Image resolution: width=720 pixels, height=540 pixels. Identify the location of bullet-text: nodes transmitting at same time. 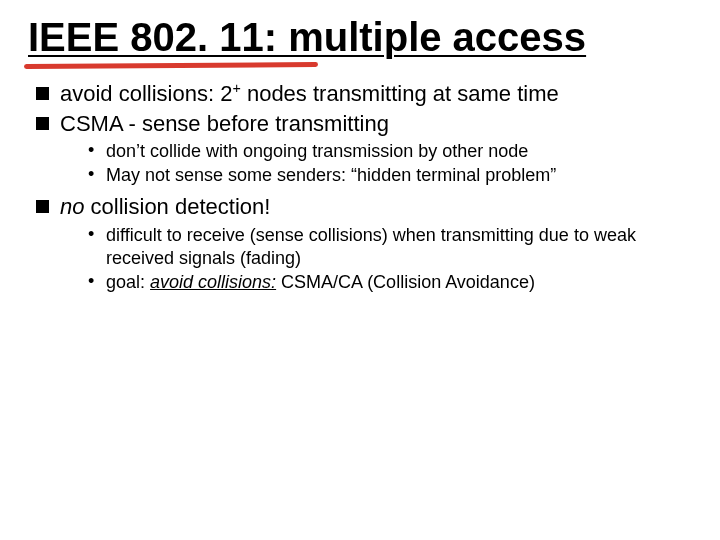
(400, 94).